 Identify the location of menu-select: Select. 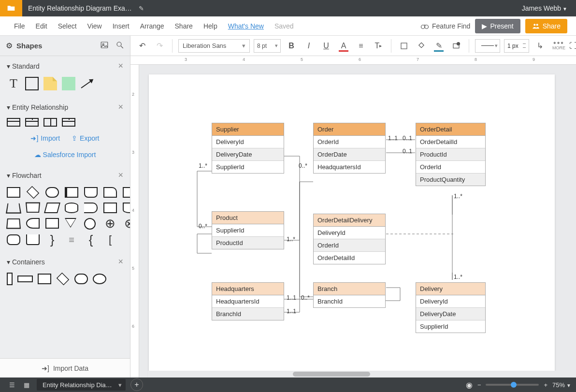
(68, 26).